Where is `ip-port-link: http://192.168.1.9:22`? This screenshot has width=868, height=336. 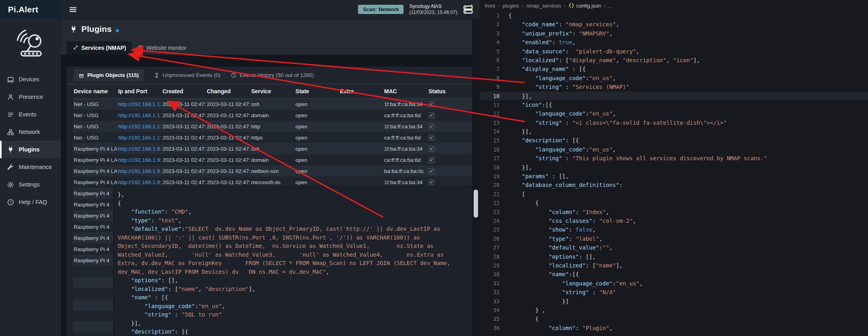 ip-port-link: http://192.168.1.9:22 is located at coordinates (140, 149).